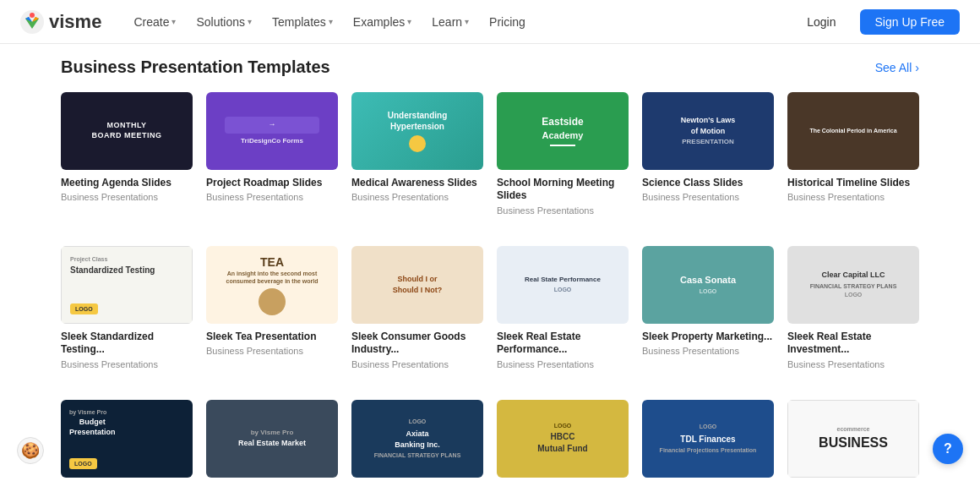 The width and height of the screenshot is (980, 481). I want to click on template-thumbnail: Clear Capital LLC FINANCIAL STRATEGY PLA…, so click(853, 285).